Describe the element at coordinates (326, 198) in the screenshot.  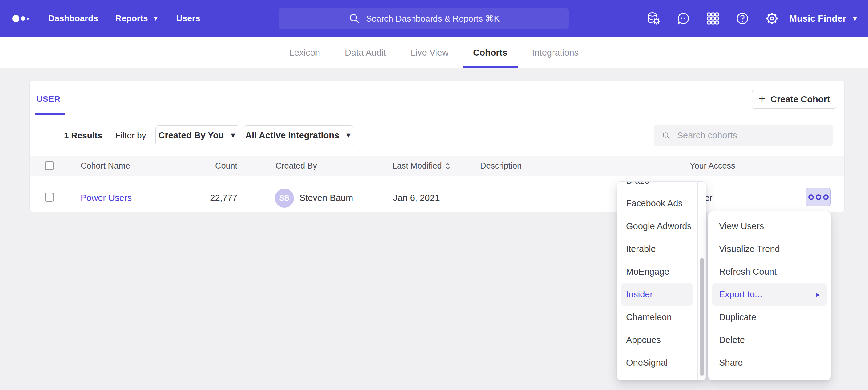
I see `created-by-name: Steven Baum` at that location.